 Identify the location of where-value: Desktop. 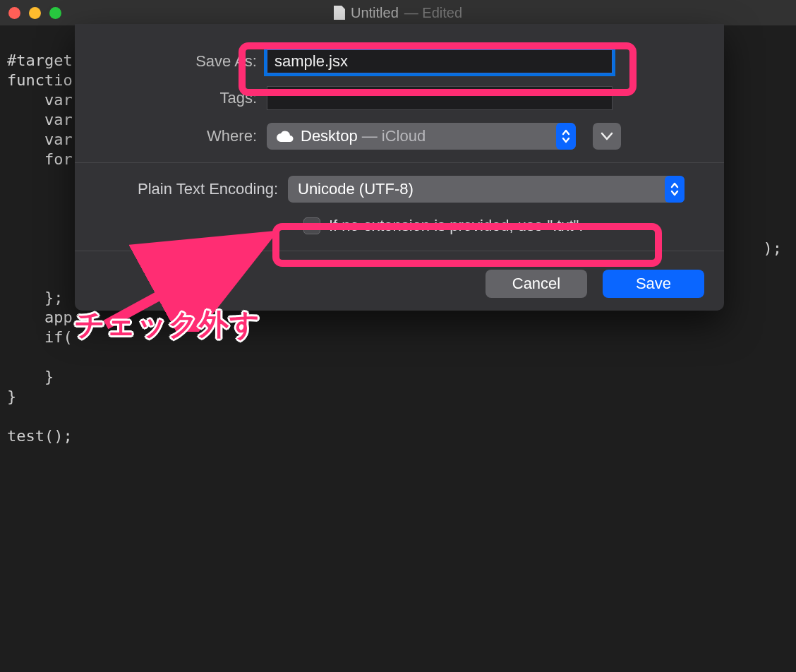
(329, 136).